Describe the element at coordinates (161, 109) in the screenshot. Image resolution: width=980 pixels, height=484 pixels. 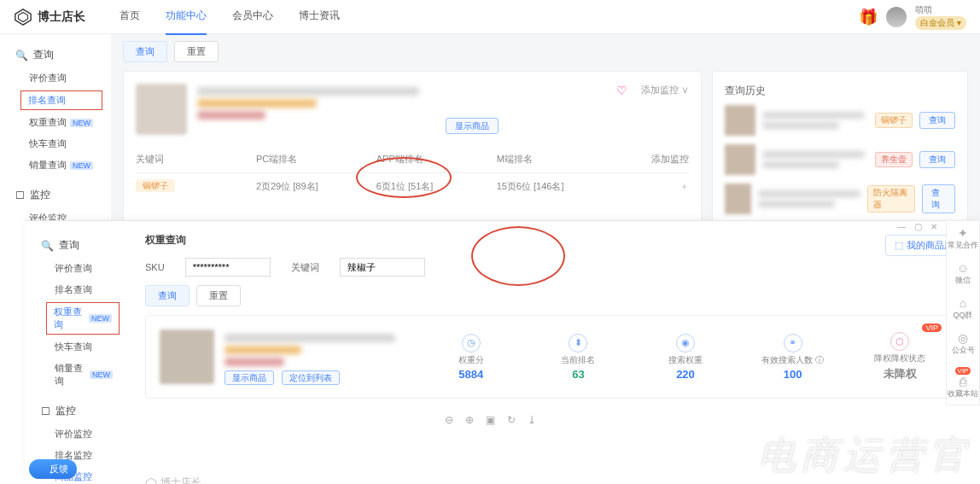
I see `product-thumb` at that location.